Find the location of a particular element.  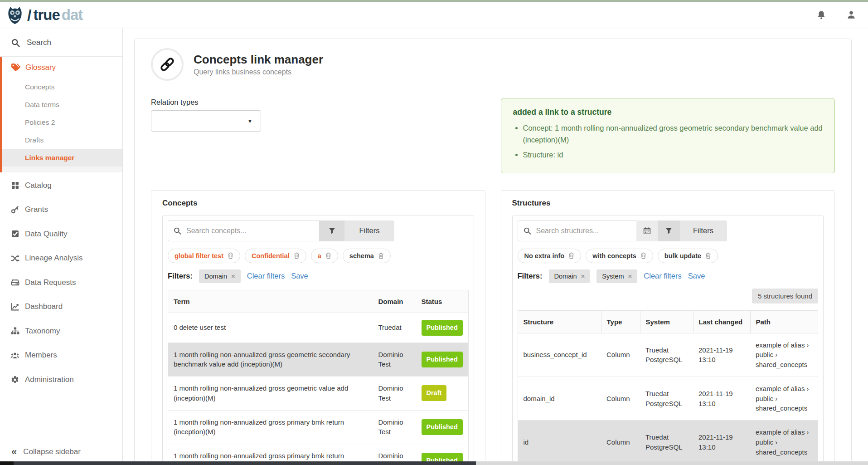

column-header: System is located at coordinates (666, 322).